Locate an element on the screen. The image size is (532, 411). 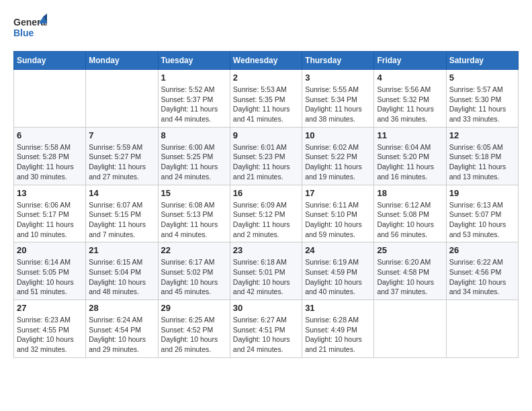
day-info: Sunrise: 6:25 AMSunset: 4:52 PMDaylight:… is located at coordinates (194, 334).